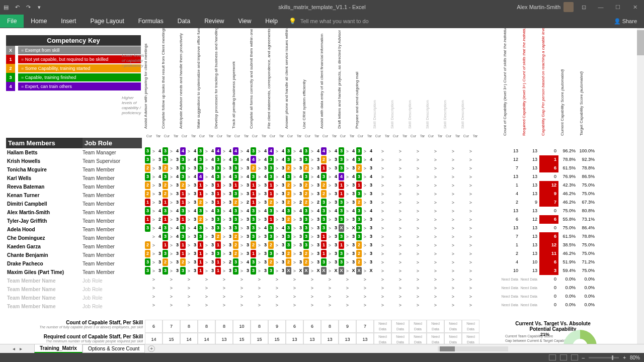 The height and width of the screenshot is (362, 644). What do you see at coordinates (322, 21) in the screenshot?
I see `ribbon: File HomeInsertPage LayoutFormulasDataRe…` at bounding box center [322, 21].